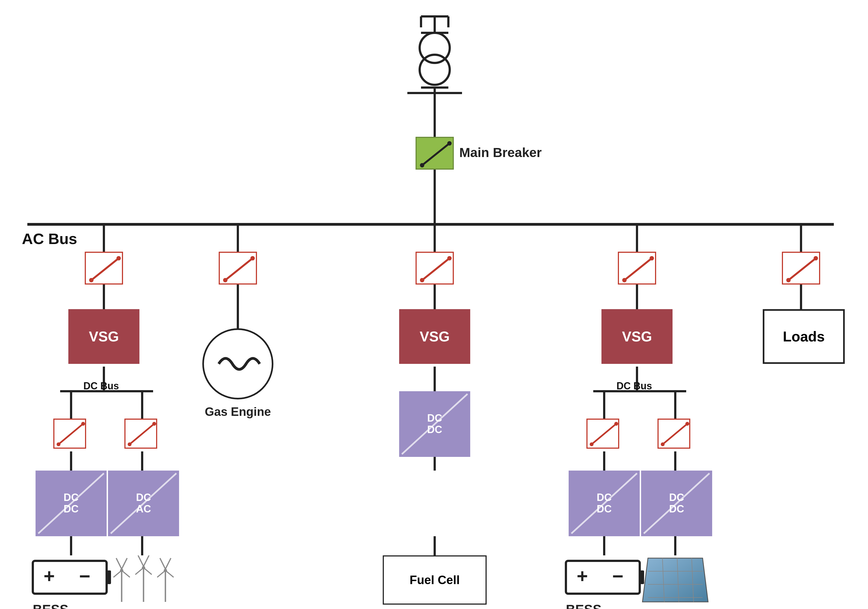  I want to click on b-svg-c, so click(436, 269).